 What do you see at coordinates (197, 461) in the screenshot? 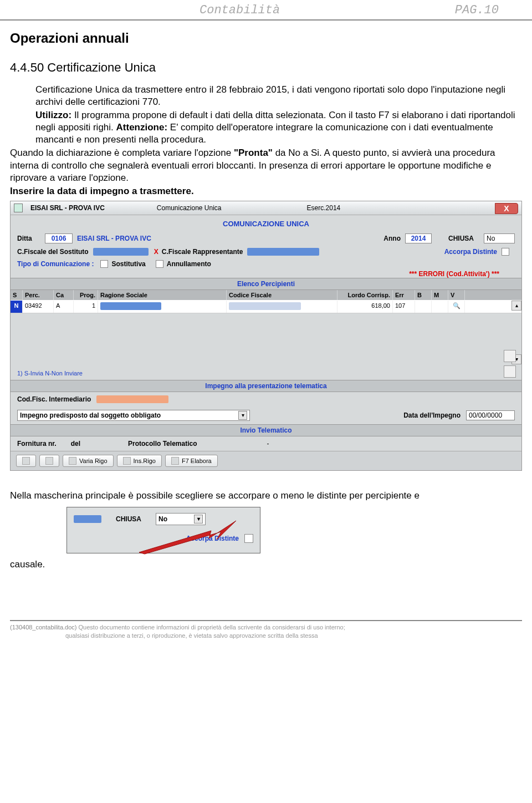
I see `lbl-b5: F7 Elabora` at bounding box center [197, 461].